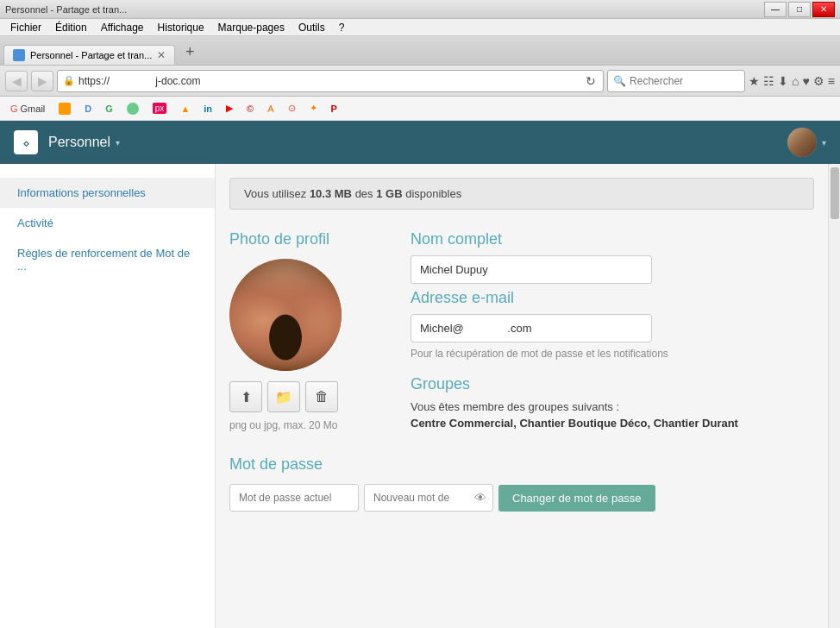 The width and height of the screenshot is (840, 628). Describe the element at coordinates (79, 142) in the screenshot. I see `app-title-text: Personnel` at that location.